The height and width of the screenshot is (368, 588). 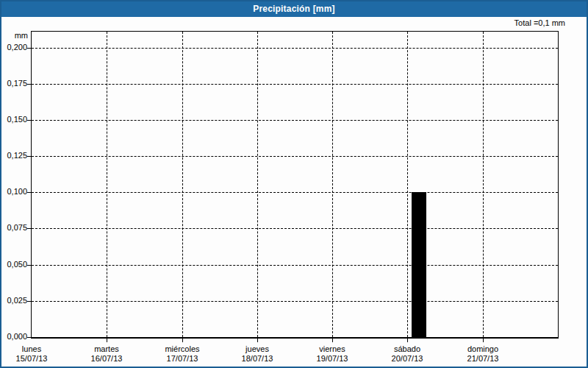 I want to click on day-date-label: 20/07/13, so click(x=407, y=359).